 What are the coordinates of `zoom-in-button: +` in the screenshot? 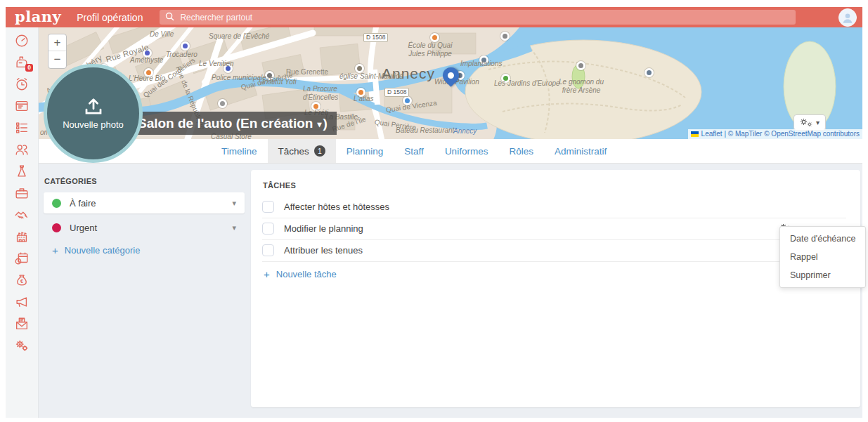 It's located at (58, 43).